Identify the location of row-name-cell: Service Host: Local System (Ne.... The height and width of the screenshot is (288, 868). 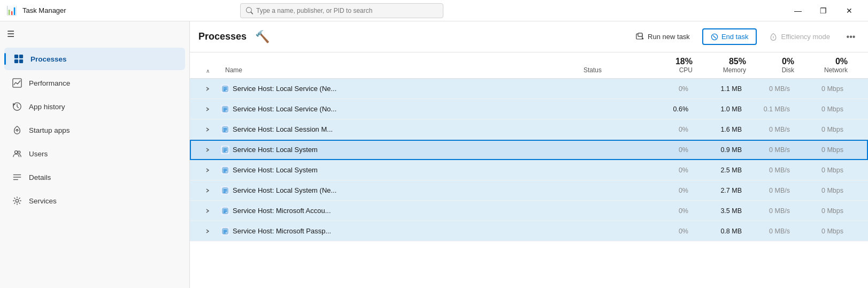
(400, 191).